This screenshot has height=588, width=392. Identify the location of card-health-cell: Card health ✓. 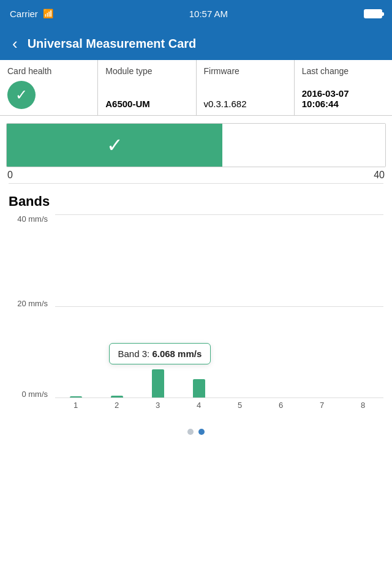
(49, 88).